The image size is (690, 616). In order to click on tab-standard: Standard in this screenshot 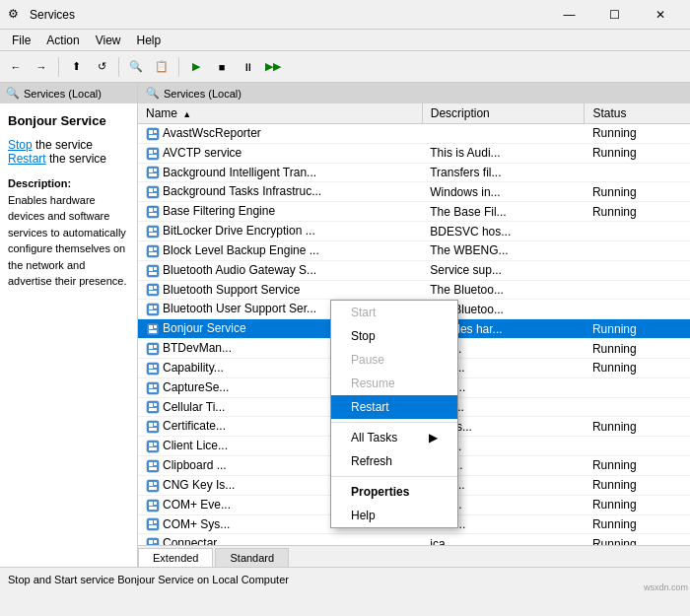, I will do `click(252, 558)`.